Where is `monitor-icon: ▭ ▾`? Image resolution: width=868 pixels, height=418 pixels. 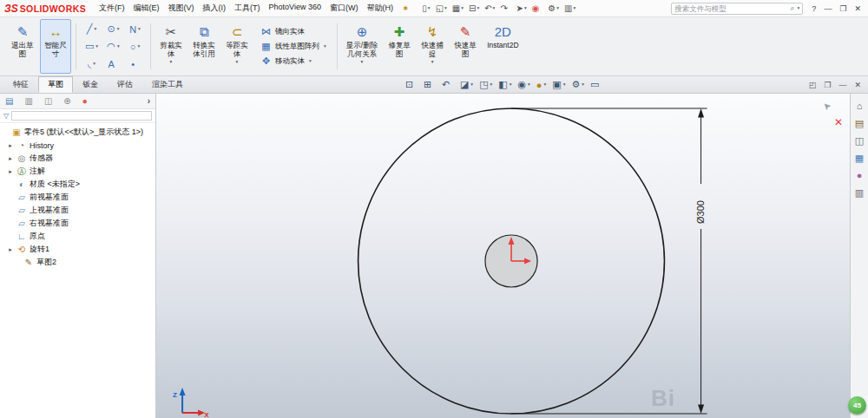
monitor-icon: ▭ ▾ is located at coordinates (597, 85).